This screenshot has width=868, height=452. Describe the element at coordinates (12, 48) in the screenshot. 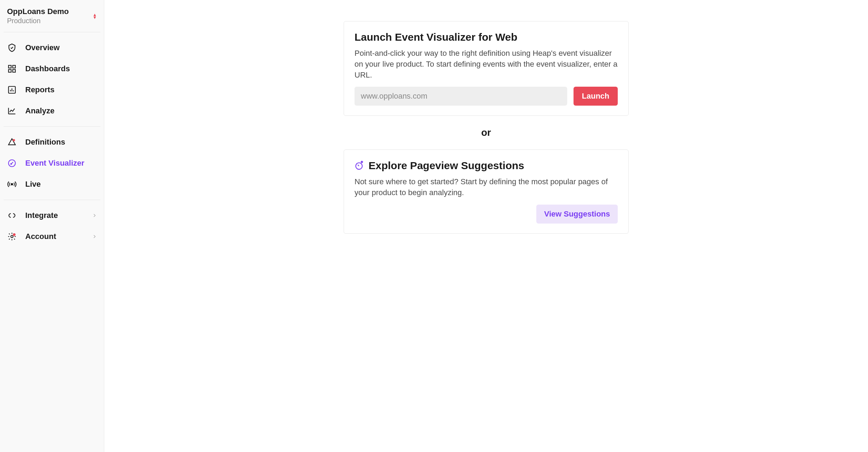

I see `shield-icon` at that location.